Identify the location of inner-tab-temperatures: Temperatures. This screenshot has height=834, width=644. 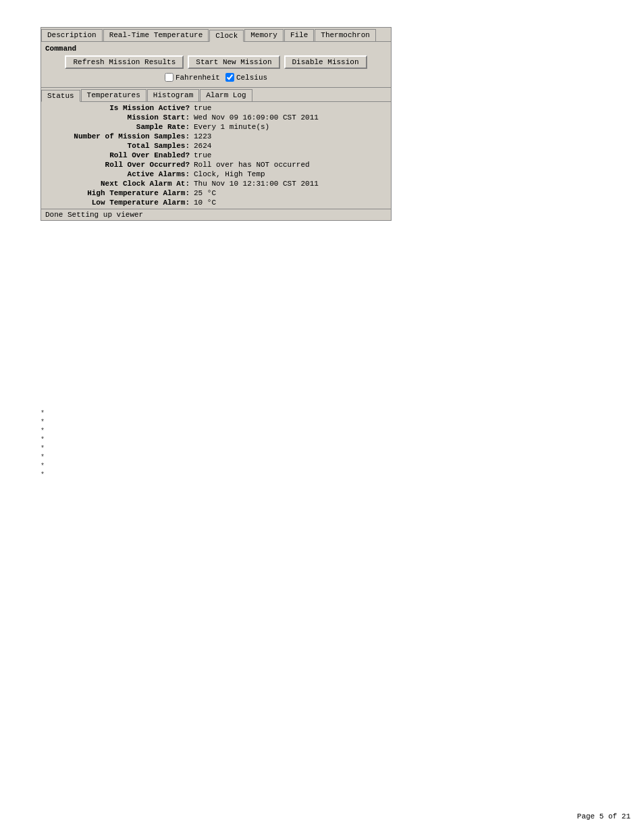
(113, 95).